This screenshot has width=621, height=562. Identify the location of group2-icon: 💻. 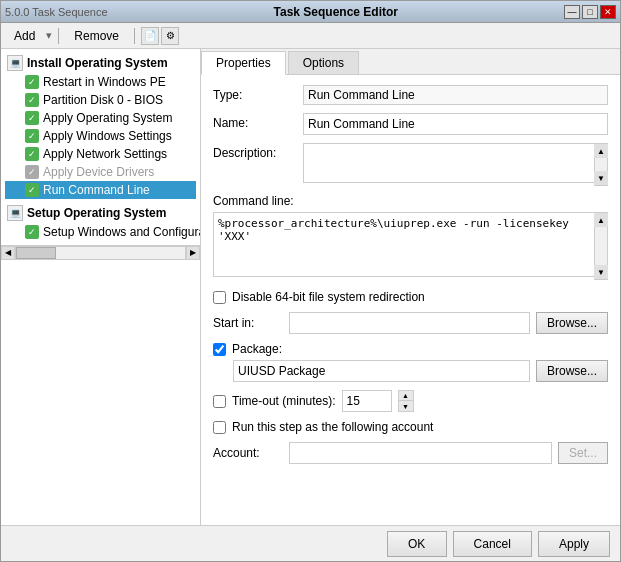
(15, 213).